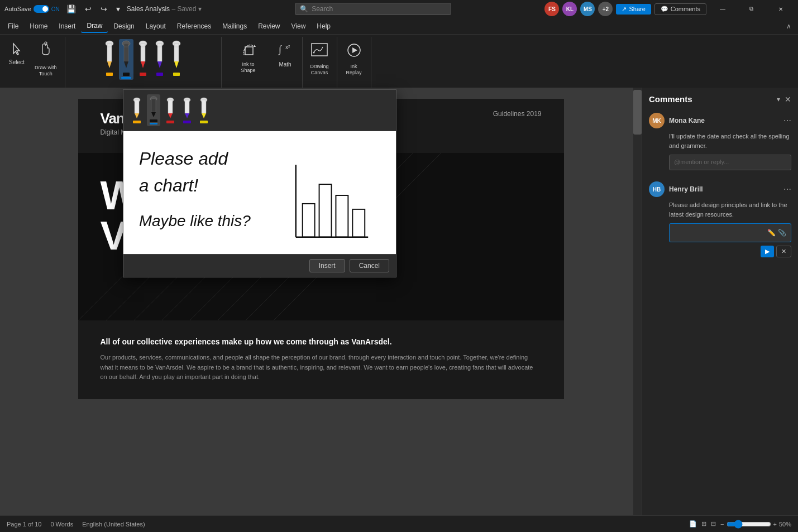  Describe the element at coordinates (324, 26) in the screenshot. I see `menu-help: Help` at that location.